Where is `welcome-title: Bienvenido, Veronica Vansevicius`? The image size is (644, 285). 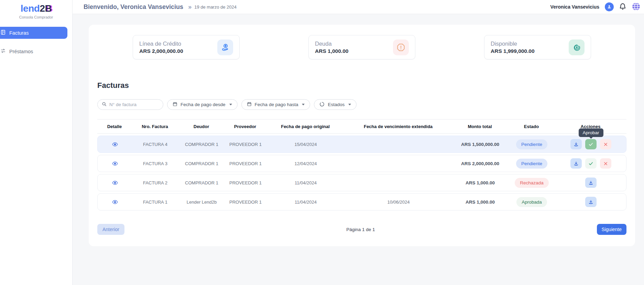 welcome-title: Bienvenido, Veronica Vansevicius is located at coordinates (133, 7).